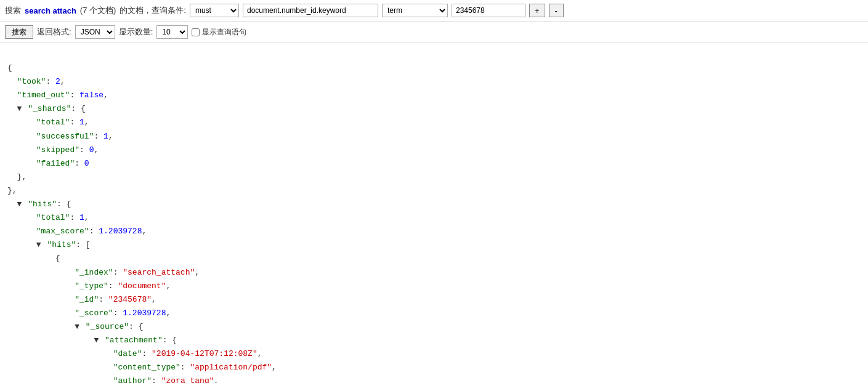 The height and width of the screenshot is (383, 868). I want to click on return-format-select: JSON YAML CBOR Smile, so click(95, 32).